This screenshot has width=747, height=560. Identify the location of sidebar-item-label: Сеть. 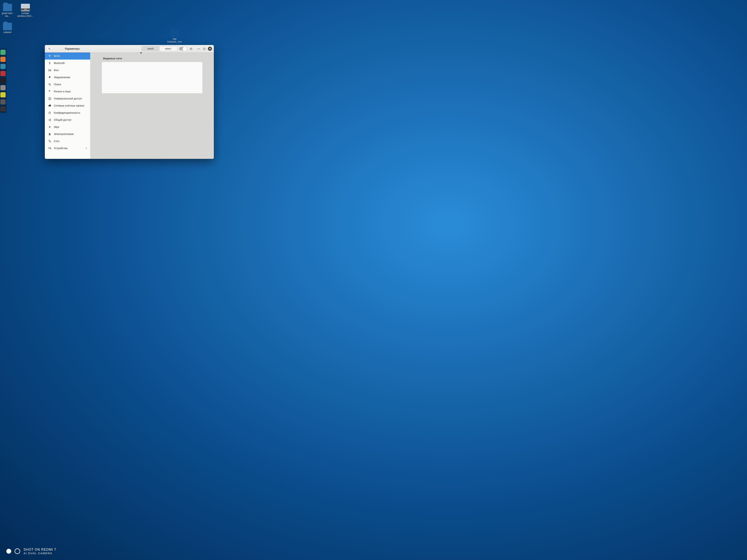
(57, 141).